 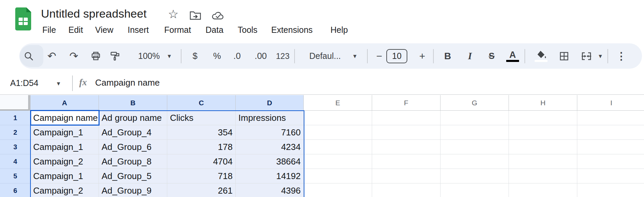 What do you see at coordinates (513, 56) in the screenshot?
I see `text-color-button: A` at bounding box center [513, 56].